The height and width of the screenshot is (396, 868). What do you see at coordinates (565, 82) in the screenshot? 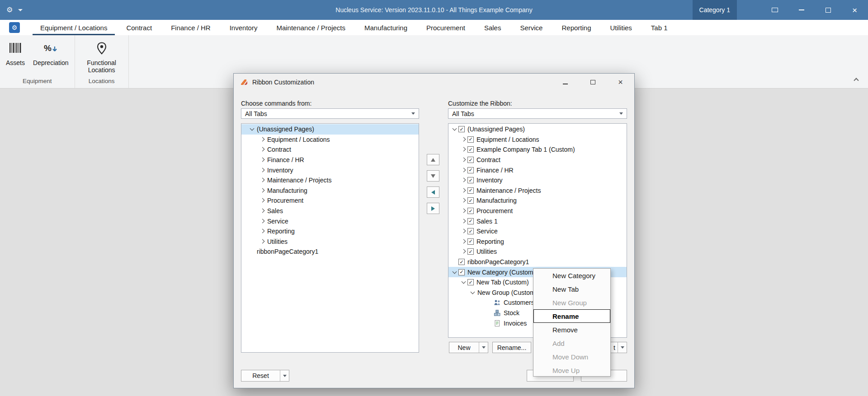
I see `dialog-minimize-button` at bounding box center [565, 82].